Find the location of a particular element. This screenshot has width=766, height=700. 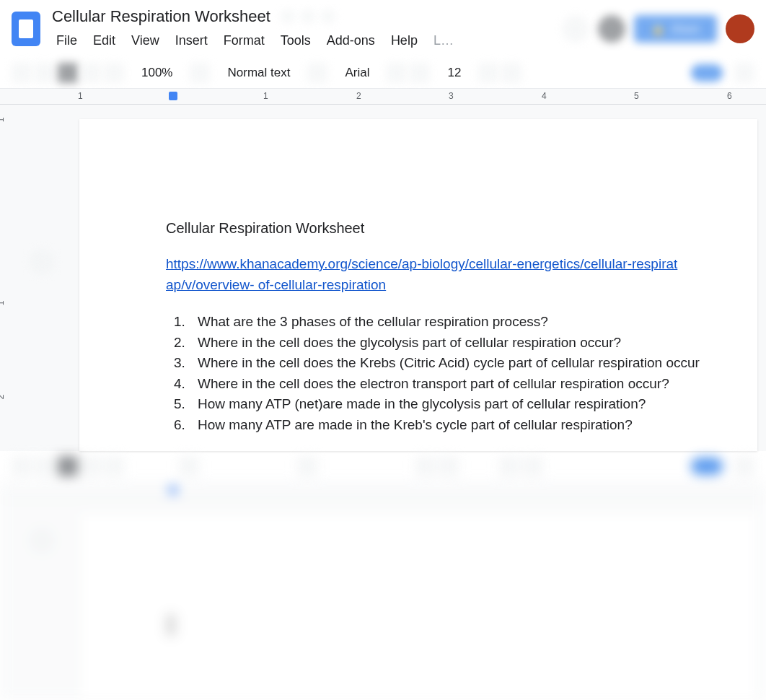

list-item: What are the 3 phases of the cellular re… is located at coordinates (459, 322).